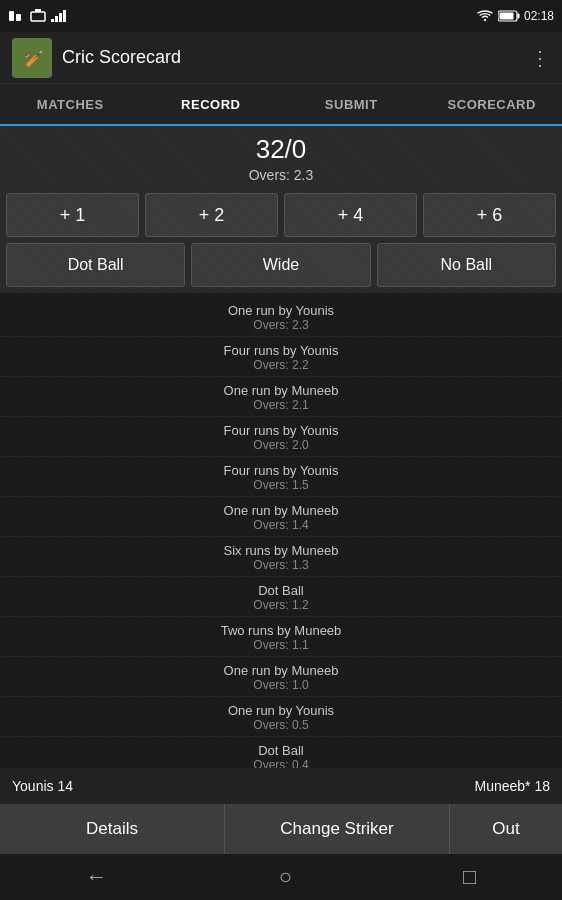 Image resolution: width=562 pixels, height=900 pixels. I want to click on event-description: Six runs by Muneeb, so click(281, 550).